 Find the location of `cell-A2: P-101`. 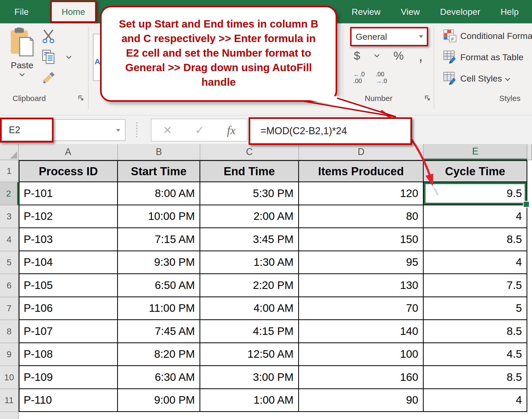

cell-A2: P-101 is located at coordinates (68, 194).